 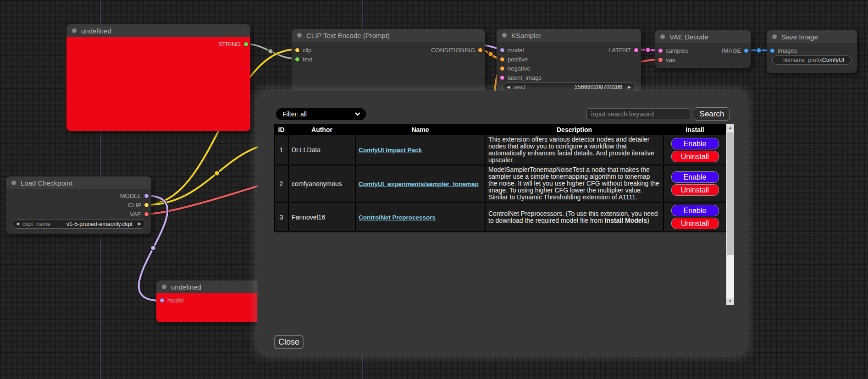 I want to click on widget-decrement-icon: ◀, so click(x=508, y=87).